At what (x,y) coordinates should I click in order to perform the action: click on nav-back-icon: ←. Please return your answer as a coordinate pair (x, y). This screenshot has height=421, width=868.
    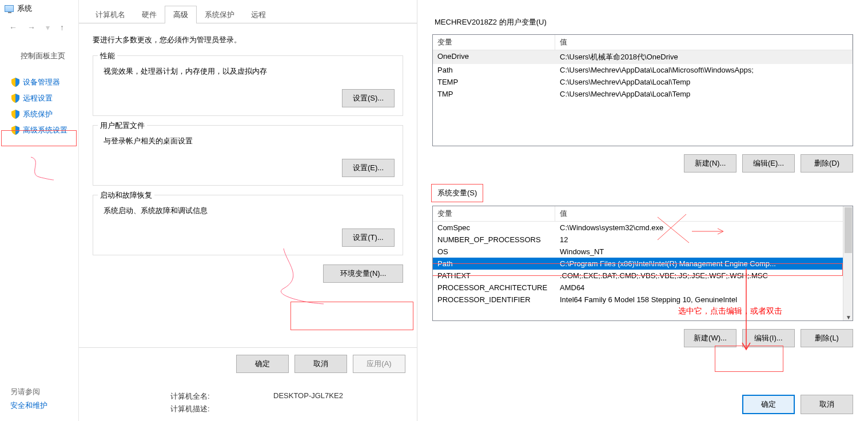
    Looking at the image, I should click on (13, 27).